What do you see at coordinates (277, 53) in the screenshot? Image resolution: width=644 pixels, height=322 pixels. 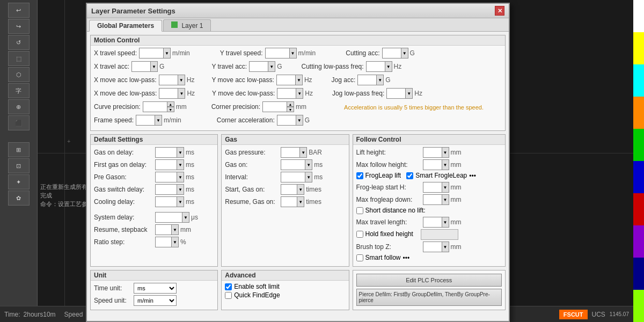 I see `y-travel-speed-input: 50` at bounding box center [277, 53].